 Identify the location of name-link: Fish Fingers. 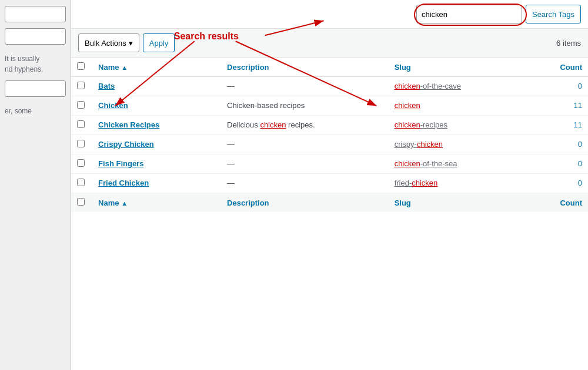
(121, 163).